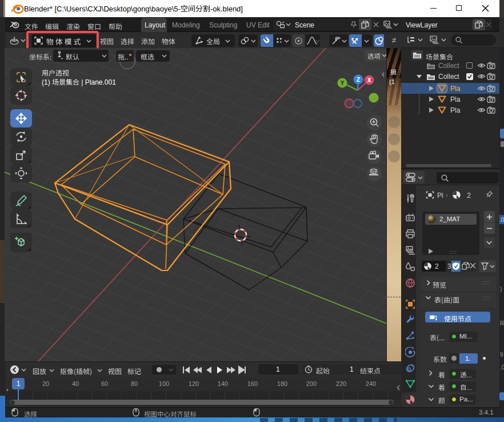  Describe the element at coordinates (369, 80) in the screenshot. I see `svg-text: X` at that location.